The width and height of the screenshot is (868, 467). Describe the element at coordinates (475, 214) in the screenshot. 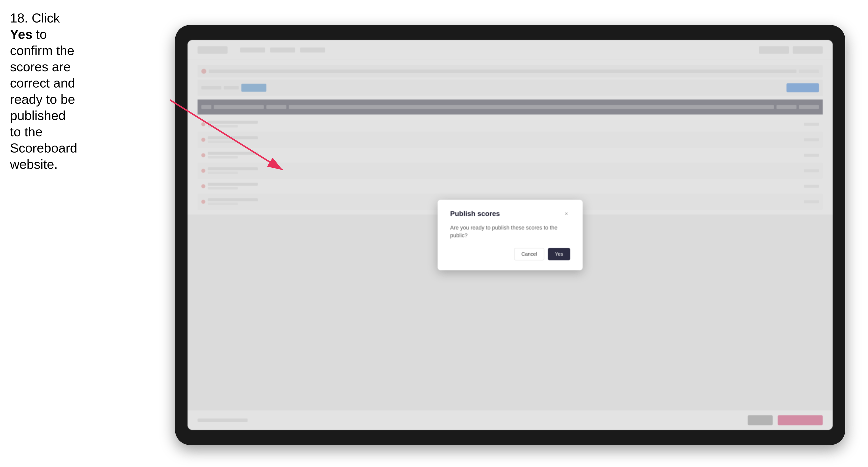

I see `modal-title: Publish scores` at that location.